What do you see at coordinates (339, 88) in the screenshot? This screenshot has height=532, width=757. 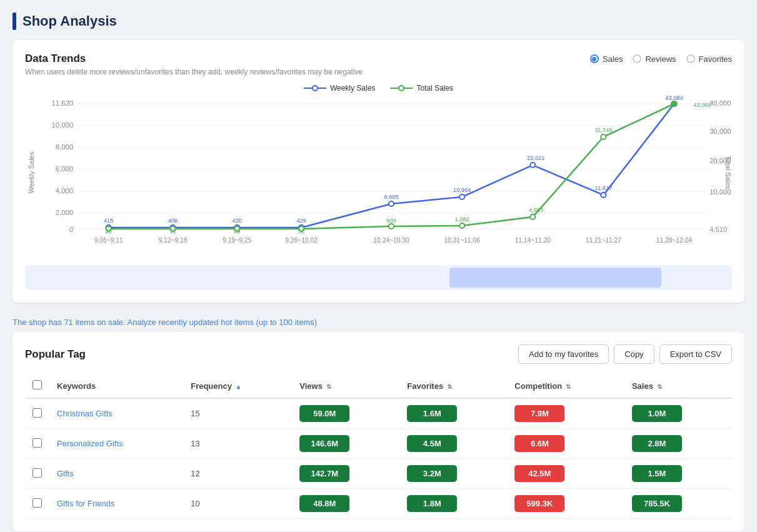 I see `weekly-sales-legend: Weekly Sales` at bounding box center [339, 88].